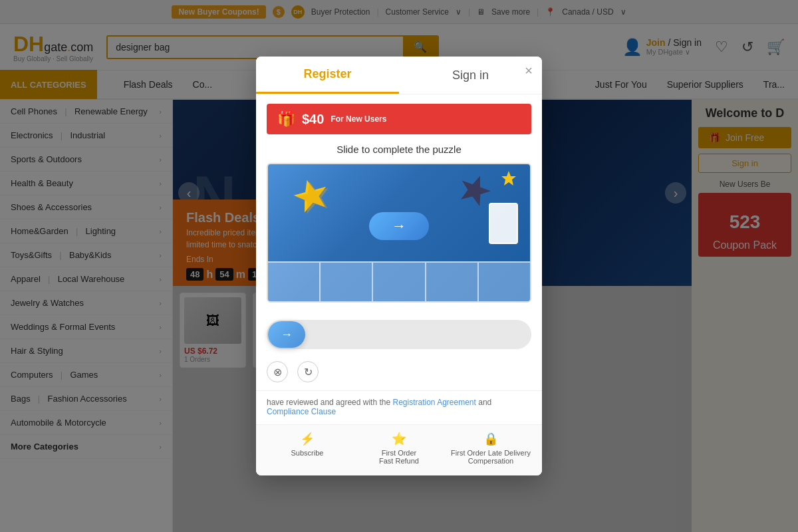  I want to click on slider-thumb: →, so click(287, 334).